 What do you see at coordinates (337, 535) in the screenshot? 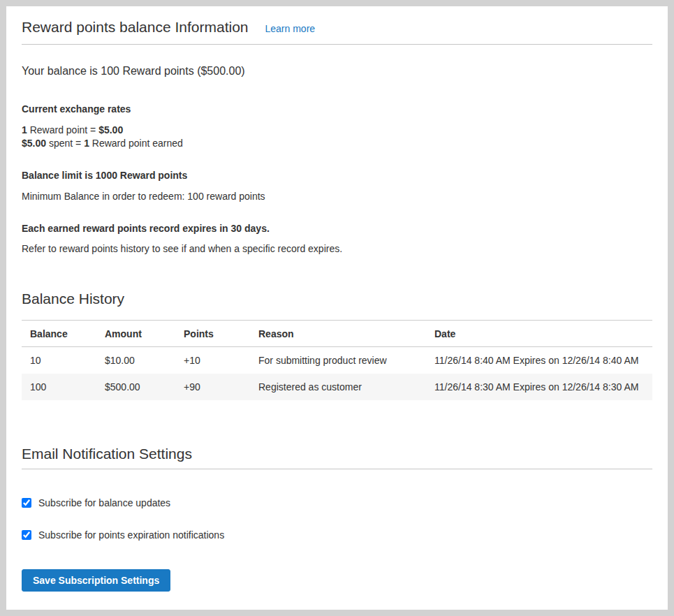
I see `subscribe-expiration-notifications-row: Subscribe for points expiration notifica…` at bounding box center [337, 535].